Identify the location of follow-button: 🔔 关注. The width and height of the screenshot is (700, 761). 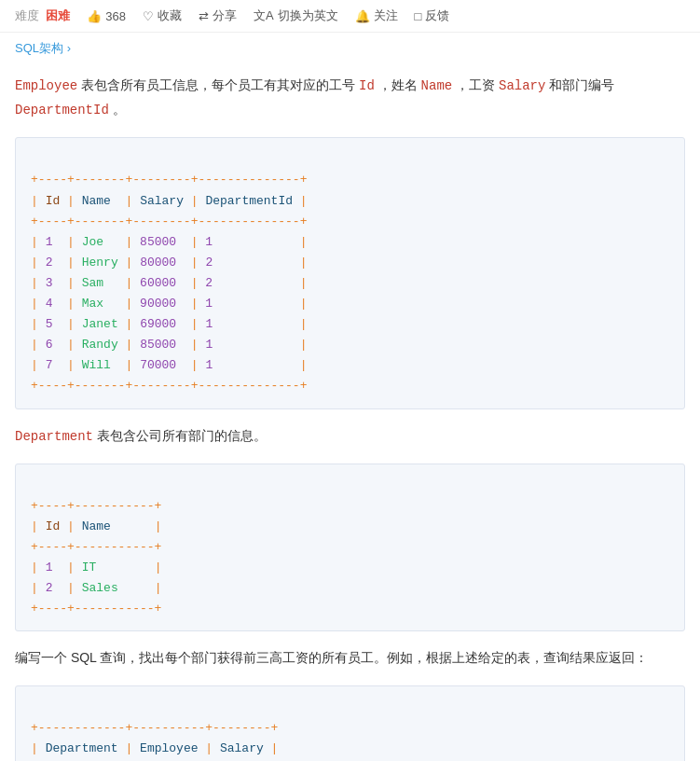
(377, 16).